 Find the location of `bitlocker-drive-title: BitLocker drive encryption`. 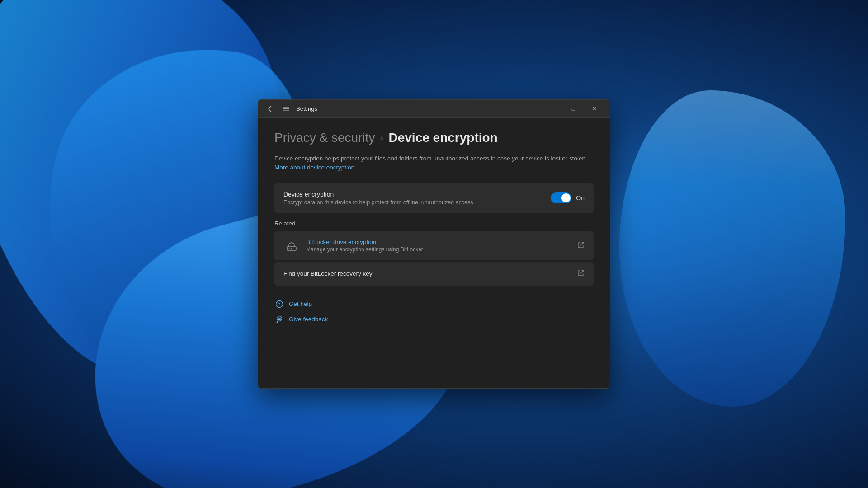

bitlocker-drive-title: BitLocker drive encryption is located at coordinates (442, 242).